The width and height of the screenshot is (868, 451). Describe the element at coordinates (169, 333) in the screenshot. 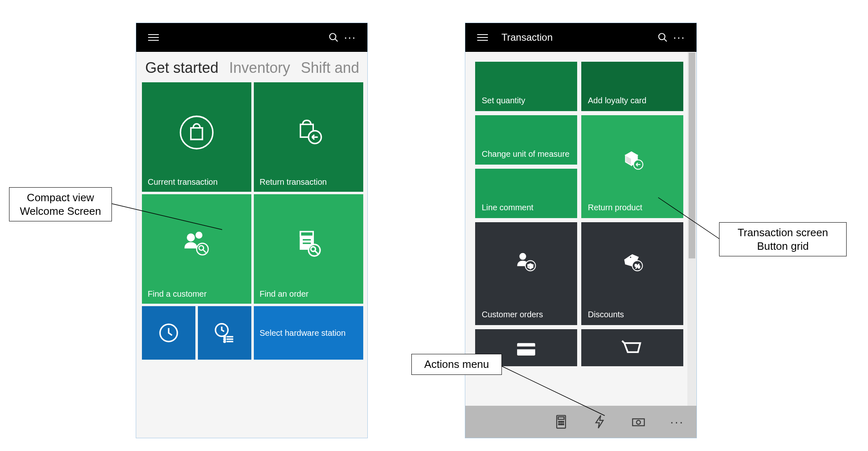

I see `tile-clock` at that location.